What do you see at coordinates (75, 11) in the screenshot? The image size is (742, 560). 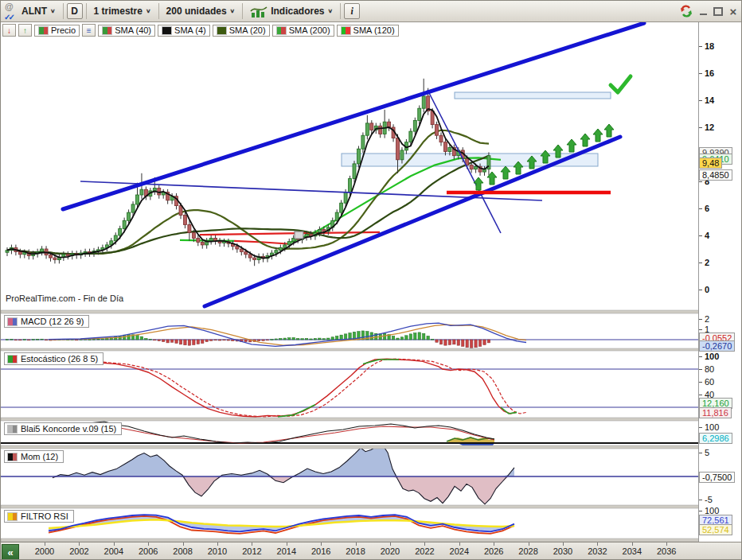 I see `chart-style-button: D` at bounding box center [75, 11].